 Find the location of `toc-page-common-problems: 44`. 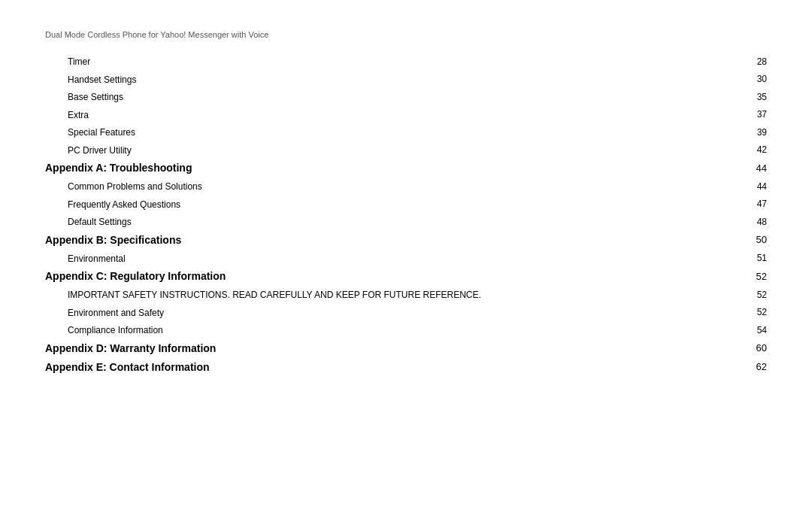

toc-page-common-problems: 44 is located at coordinates (762, 187).